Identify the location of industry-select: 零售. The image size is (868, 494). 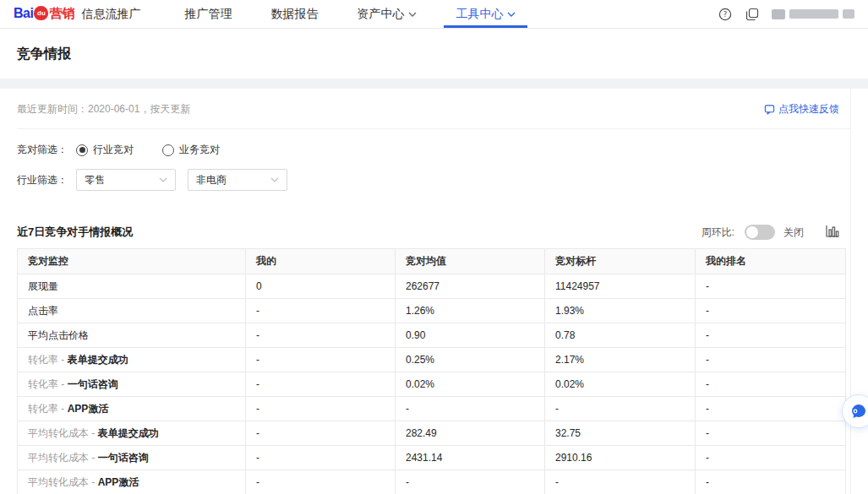
(126, 180).